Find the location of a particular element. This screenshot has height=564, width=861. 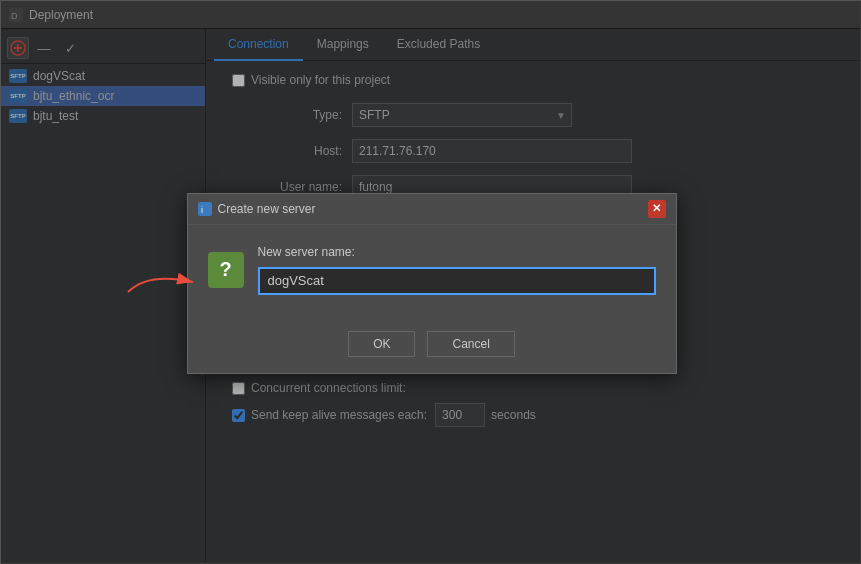

dialog-body: ? New server name: is located at coordinates (432, 273).